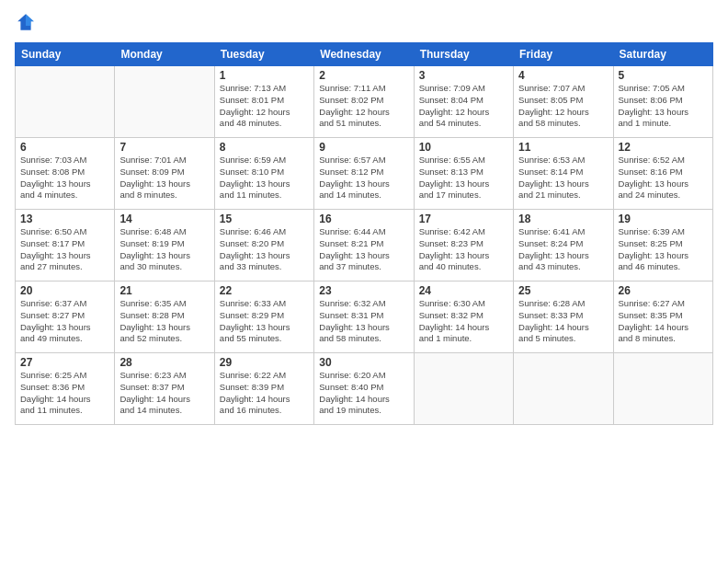 Image resolution: width=728 pixels, height=563 pixels. Describe the element at coordinates (265, 322) in the screenshot. I see `day-info: Sunrise: 6:33 AM Sunset: 8:29 PM Dayligh…` at that location.